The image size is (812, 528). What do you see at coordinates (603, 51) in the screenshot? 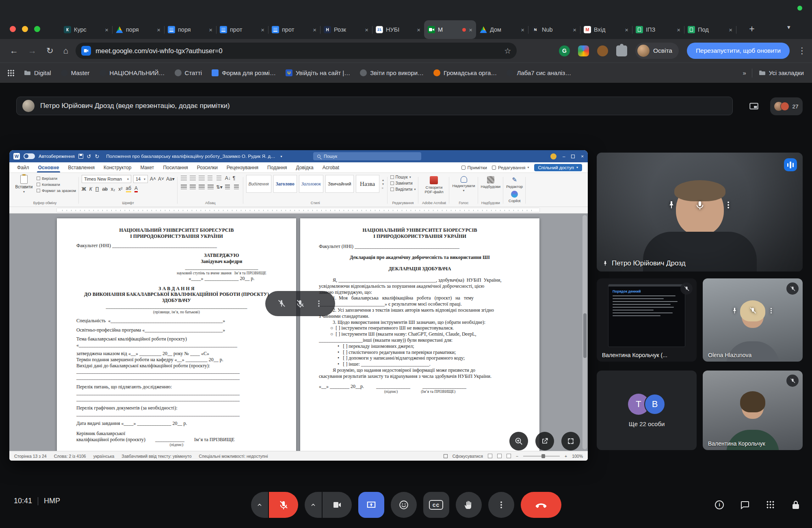
I see `extension-icon` at bounding box center [603, 51].